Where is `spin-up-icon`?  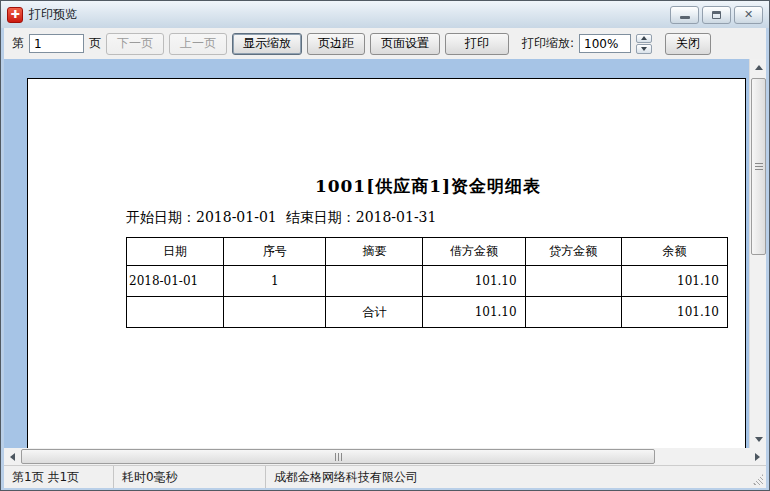
spin-up-icon is located at coordinates (644, 38).